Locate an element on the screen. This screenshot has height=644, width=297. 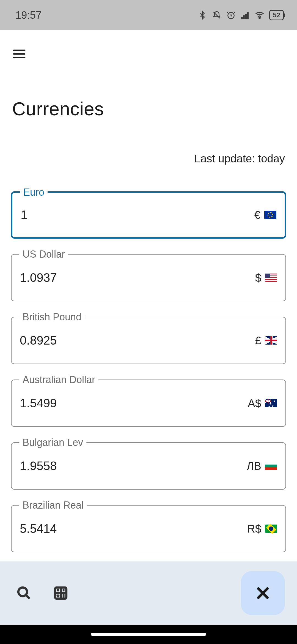
currency-row: US Dollar1.0937$ is located at coordinates (148, 278).